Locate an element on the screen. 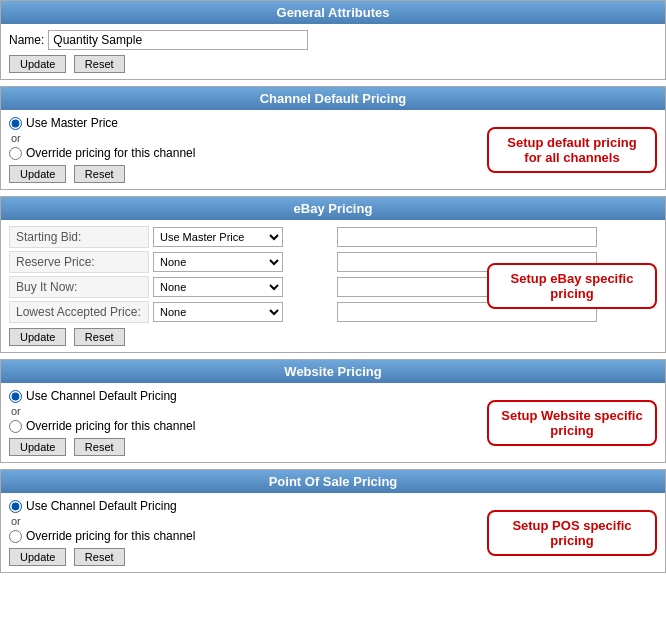  name-input is located at coordinates (178, 40).